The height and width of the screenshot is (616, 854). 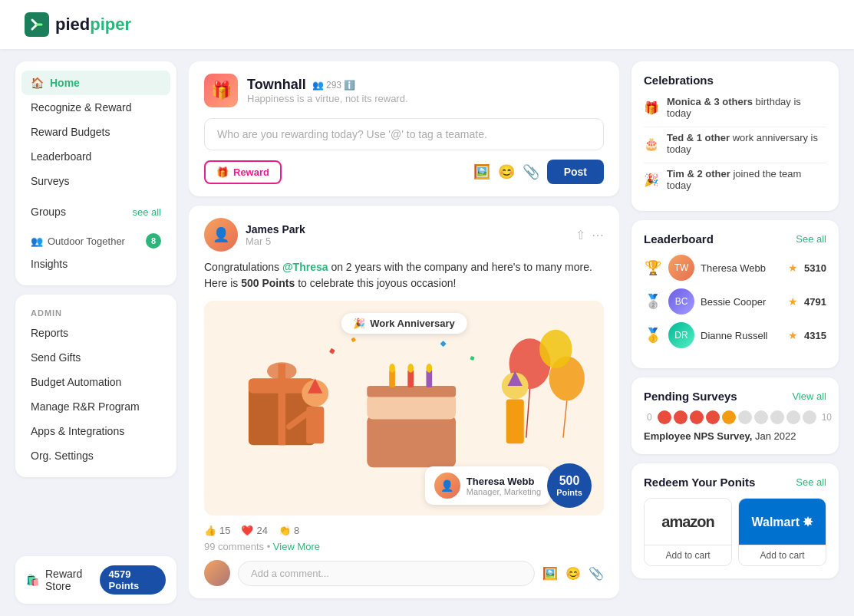 I want to click on lb-rank-1: 🏆, so click(x=653, y=268).